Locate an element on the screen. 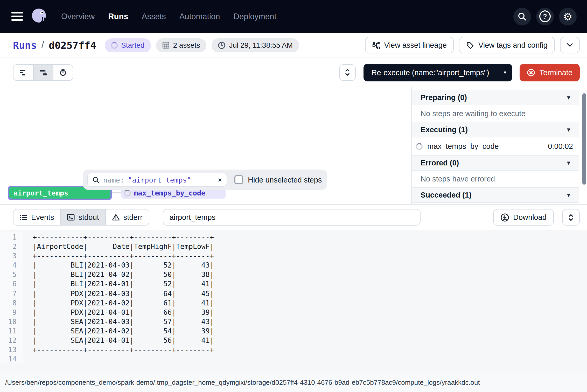 Image resolution: width=587 pixels, height=392 pixels. view-gantt-waterfall-button is located at coordinates (43, 72).